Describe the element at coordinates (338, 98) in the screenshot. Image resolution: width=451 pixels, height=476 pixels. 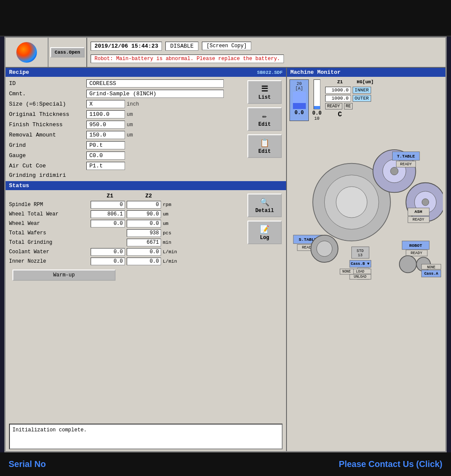
I see `z1-outer-value: 1000.0` at that location.